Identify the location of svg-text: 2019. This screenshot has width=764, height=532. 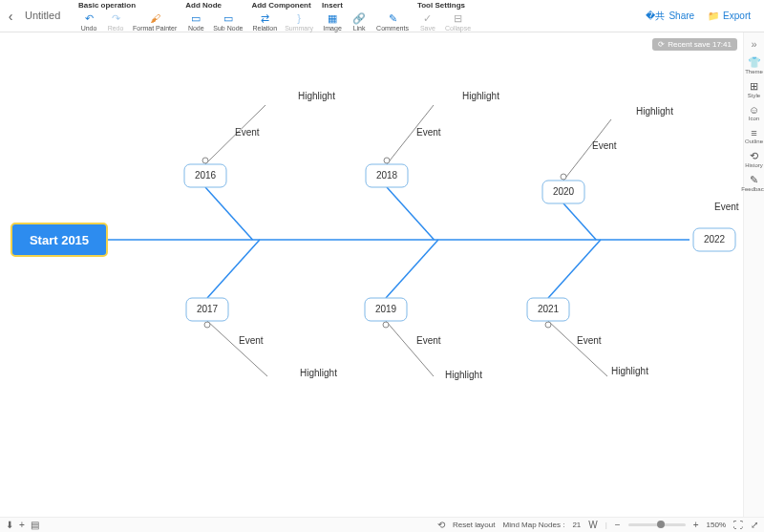
(386, 309).